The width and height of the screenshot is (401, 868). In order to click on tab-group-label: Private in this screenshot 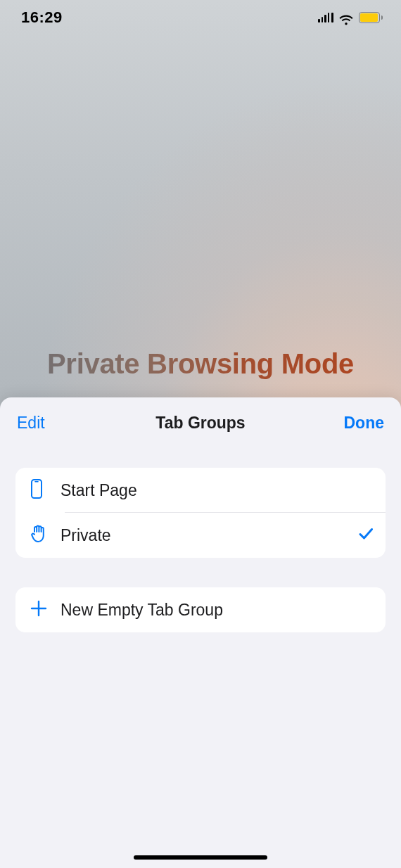, I will do `click(207, 536)`.